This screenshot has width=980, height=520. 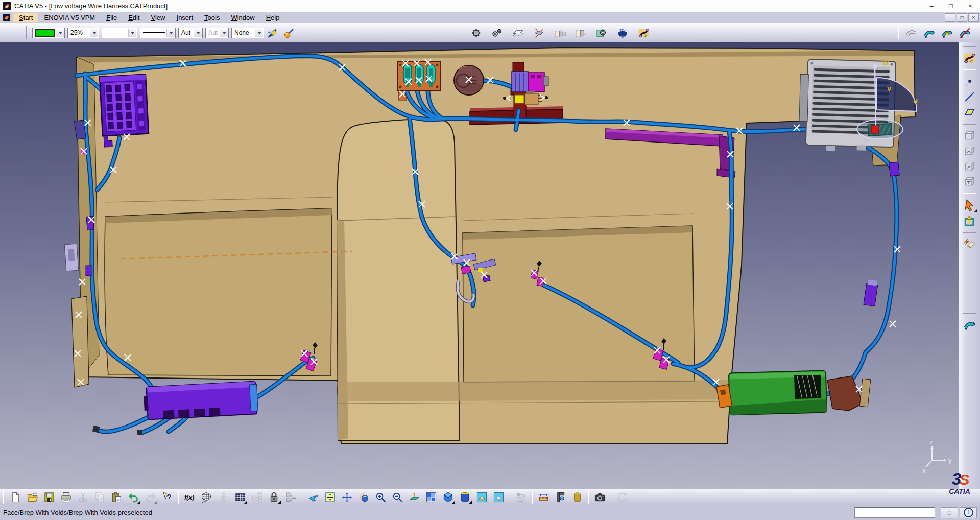 I want to click on camera-button, so click(x=600, y=497).